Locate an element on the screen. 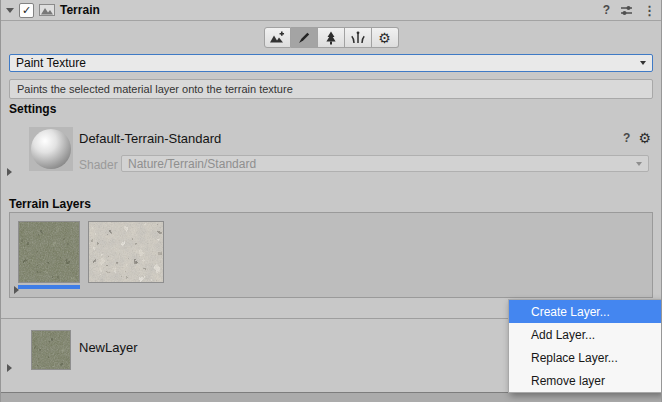  help-box-text: Paints the selected material layer onto … is located at coordinates (155, 89).